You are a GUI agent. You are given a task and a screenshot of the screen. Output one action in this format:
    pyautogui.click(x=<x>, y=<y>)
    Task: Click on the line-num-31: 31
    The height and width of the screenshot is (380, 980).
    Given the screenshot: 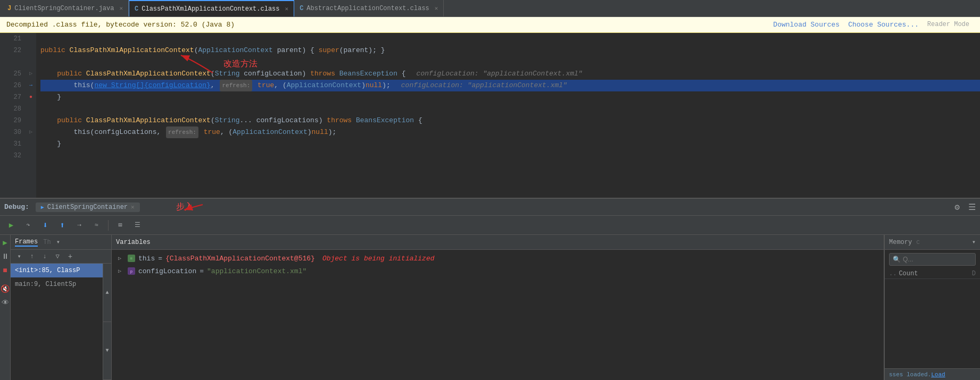 What is the action you would take?
    pyautogui.click(x=11, y=144)
    